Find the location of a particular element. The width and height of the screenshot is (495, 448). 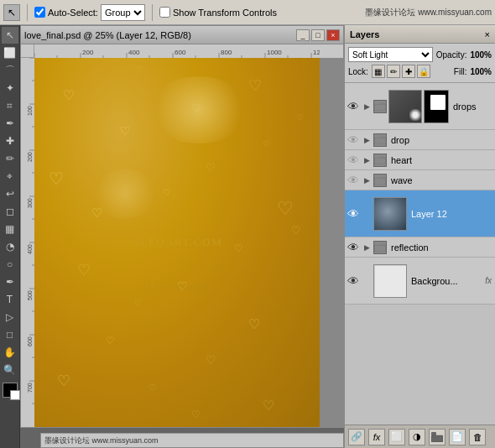

heart12: ♡ is located at coordinates (84, 270).